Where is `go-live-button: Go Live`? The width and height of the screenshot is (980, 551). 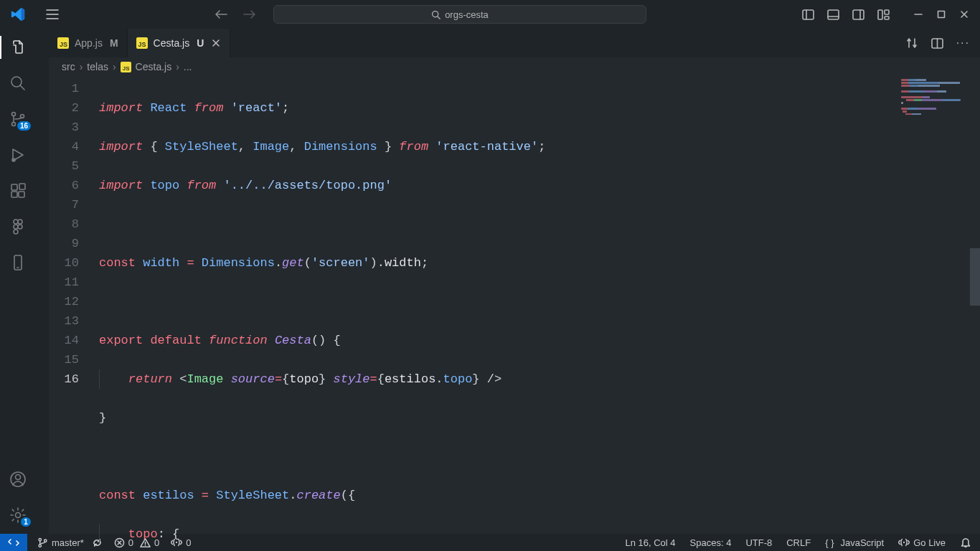 go-live-button: Go Live is located at coordinates (922, 542).